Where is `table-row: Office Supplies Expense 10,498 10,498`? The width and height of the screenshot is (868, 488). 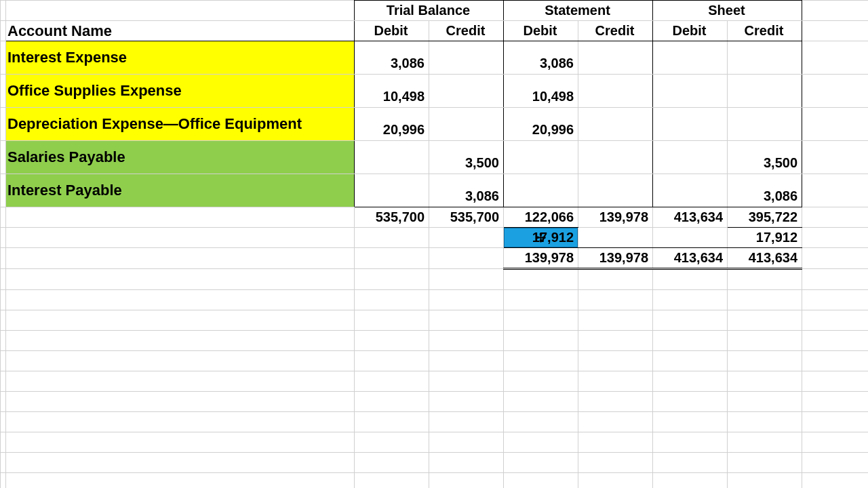 table-row: Office Supplies Expense 10,498 10,498 is located at coordinates (435, 91).